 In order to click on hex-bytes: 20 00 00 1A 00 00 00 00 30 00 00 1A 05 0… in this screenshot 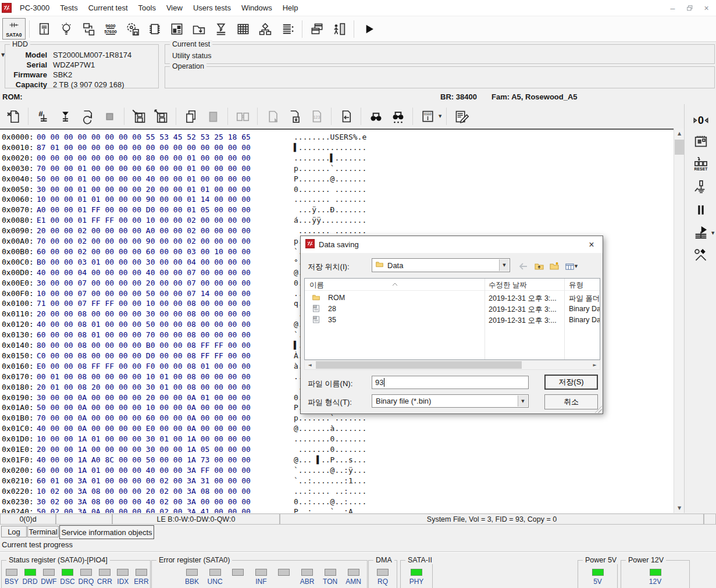, I will do `click(144, 450)`.